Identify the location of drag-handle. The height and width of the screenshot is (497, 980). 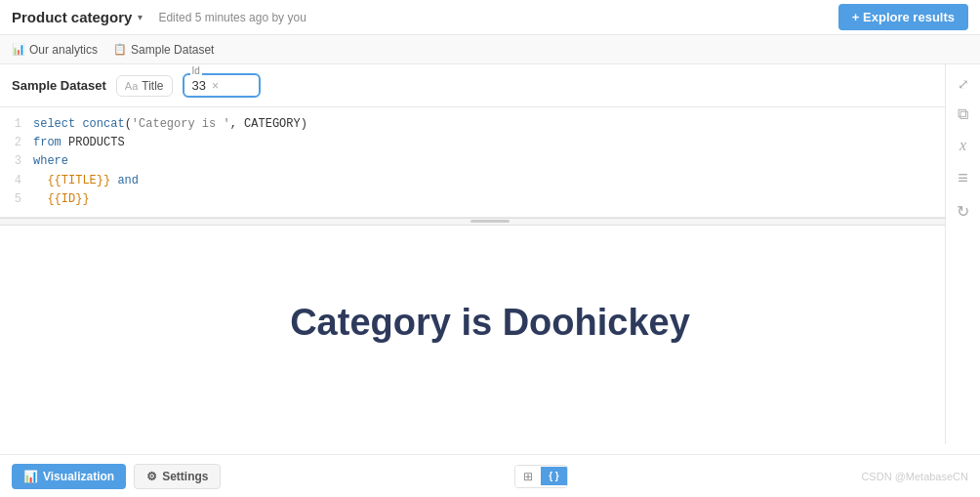
(490, 222).